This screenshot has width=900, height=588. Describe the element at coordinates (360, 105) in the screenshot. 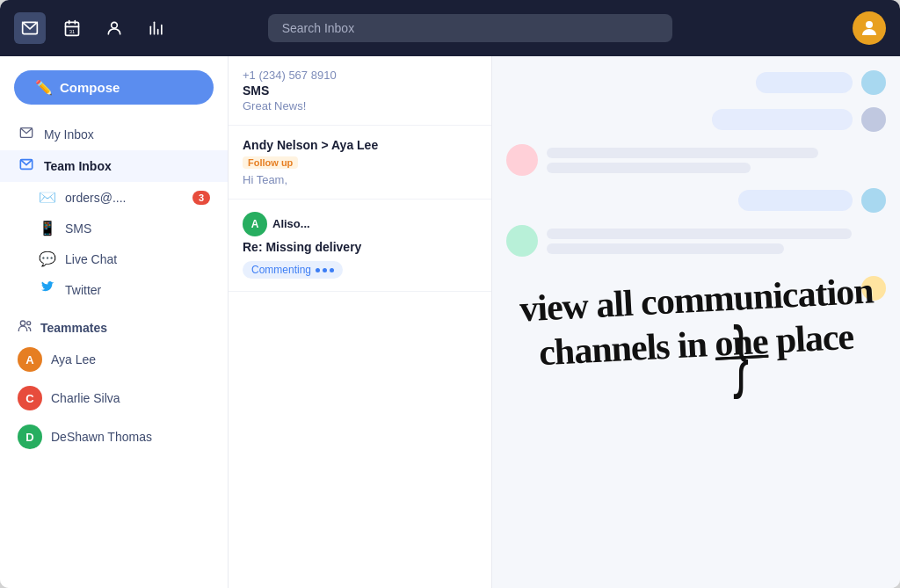

I see `conv-preview-sms: Great News!` at that location.